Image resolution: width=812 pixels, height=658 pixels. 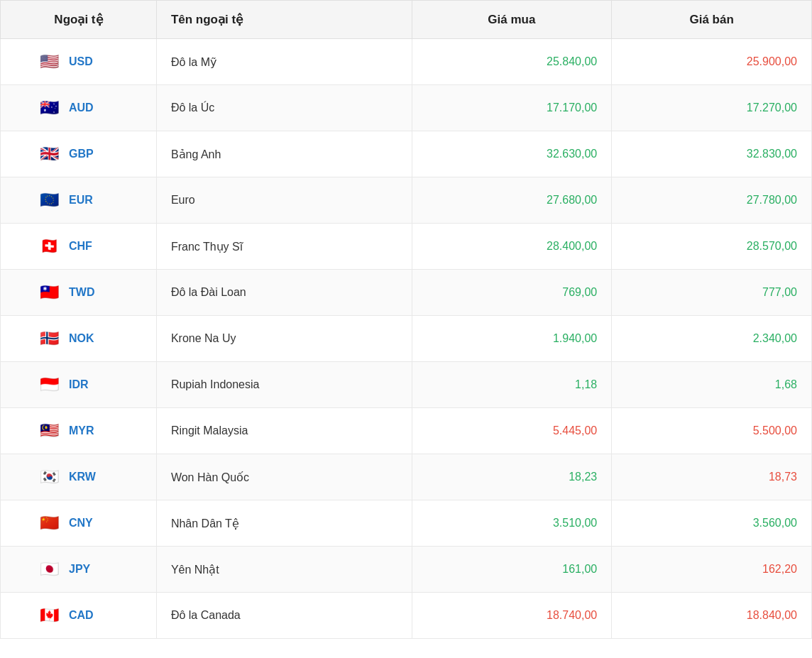 What do you see at coordinates (712, 477) in the screenshot?
I see `sell-price: 18,73` at bounding box center [712, 477].